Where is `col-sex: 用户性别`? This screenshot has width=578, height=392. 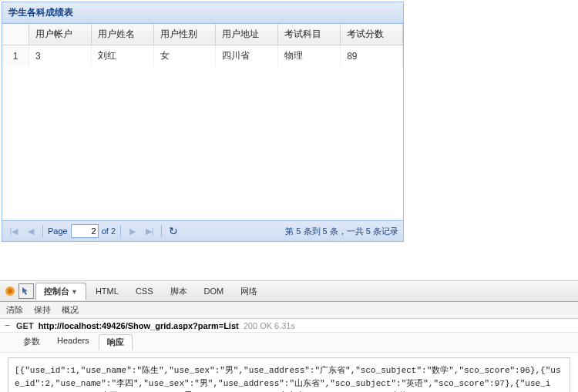 col-sex: 用户性别 is located at coordinates (185, 35).